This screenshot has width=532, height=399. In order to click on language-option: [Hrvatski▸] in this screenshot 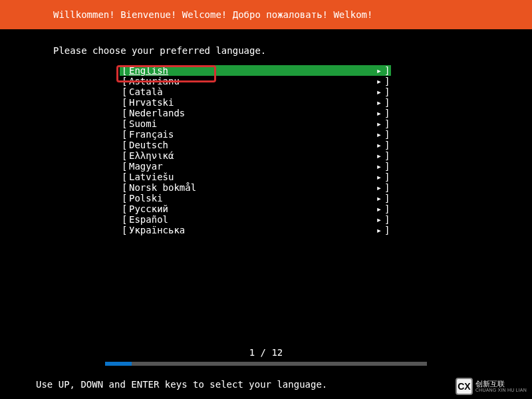, I will do `click(255, 102)`.